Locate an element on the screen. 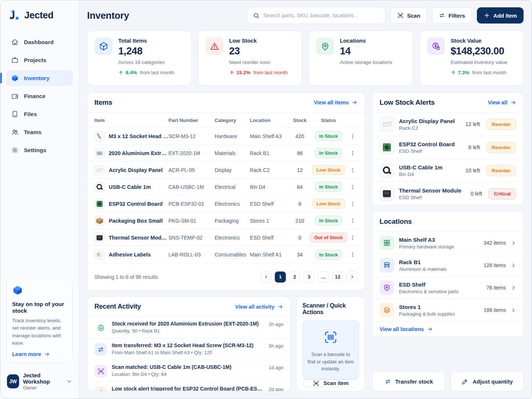 This screenshot has width=532, height=399. home-icon is located at coordinates (15, 42).